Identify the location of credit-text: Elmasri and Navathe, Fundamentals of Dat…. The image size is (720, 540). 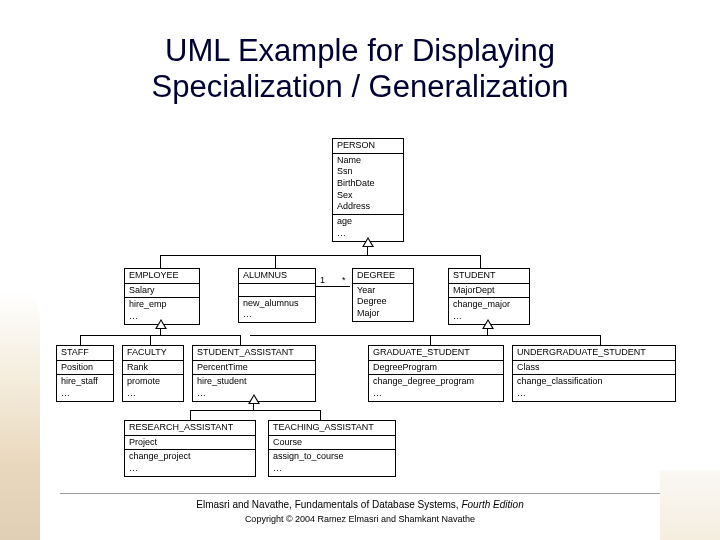
(328, 504).